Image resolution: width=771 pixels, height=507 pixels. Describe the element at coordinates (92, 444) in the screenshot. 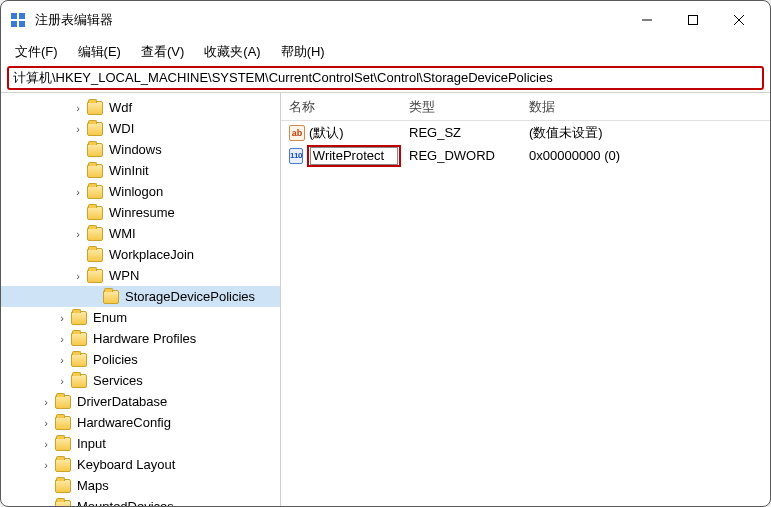

I see `tree-item-label: Input` at that location.